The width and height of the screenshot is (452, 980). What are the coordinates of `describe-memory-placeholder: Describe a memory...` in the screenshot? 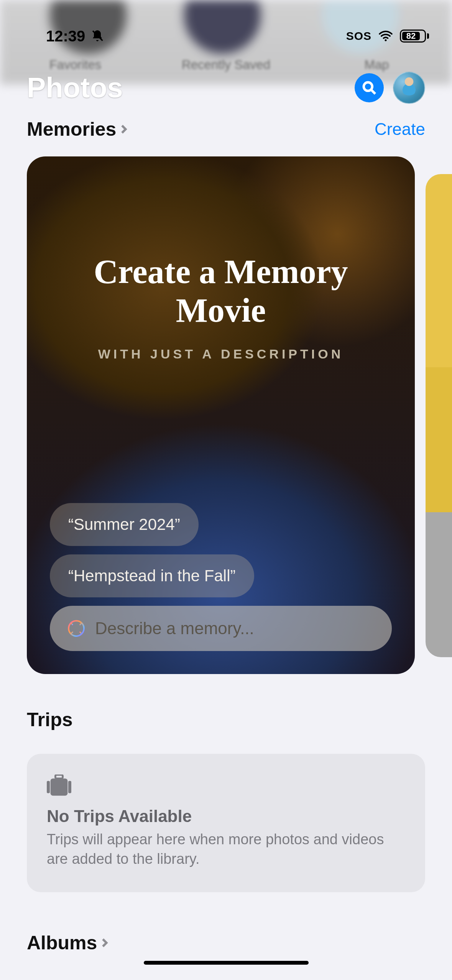 It's located at (175, 628).